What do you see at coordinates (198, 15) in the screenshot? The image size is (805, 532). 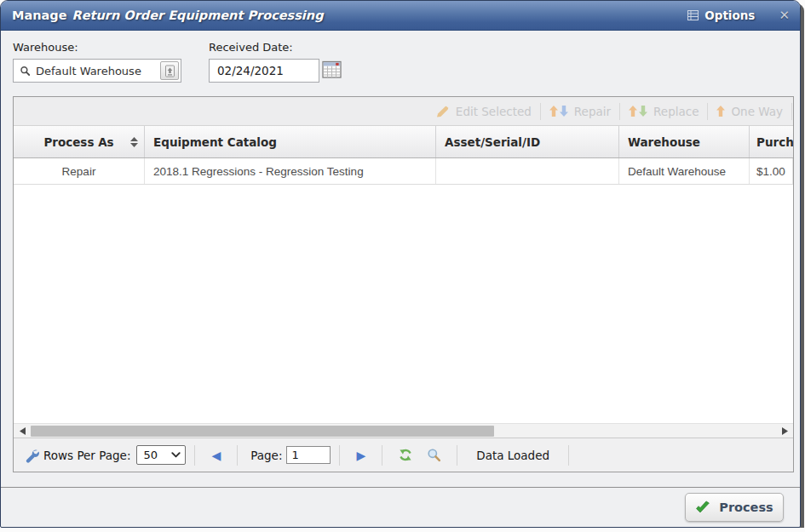 I see `page-title-name: Return Order Equipment Processing` at bounding box center [198, 15].